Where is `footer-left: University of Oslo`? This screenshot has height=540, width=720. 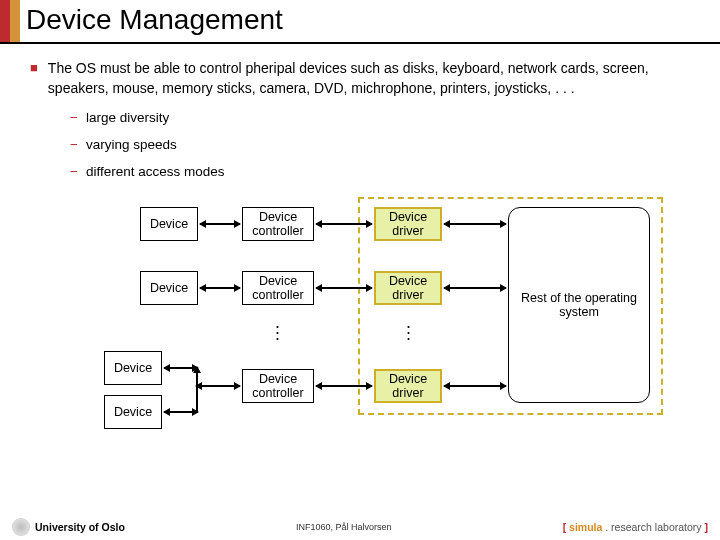 footer-left: University of Oslo is located at coordinates (68, 527).